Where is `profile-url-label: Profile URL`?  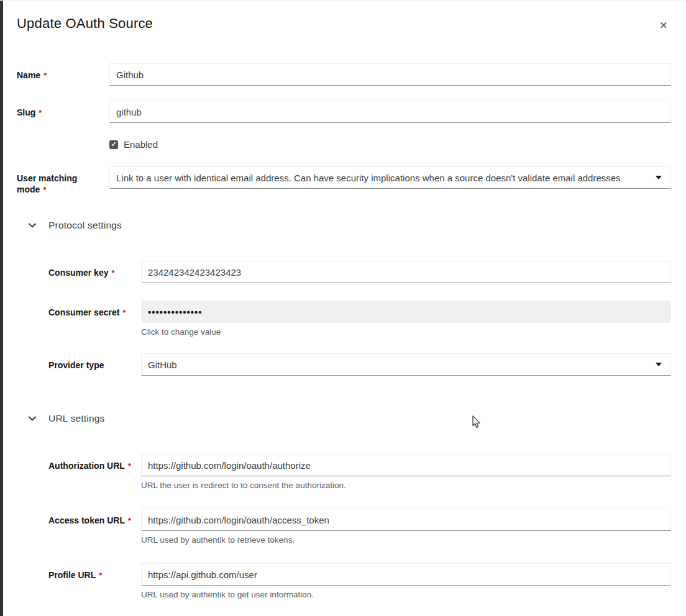 profile-url-label: Profile URL is located at coordinates (72, 575).